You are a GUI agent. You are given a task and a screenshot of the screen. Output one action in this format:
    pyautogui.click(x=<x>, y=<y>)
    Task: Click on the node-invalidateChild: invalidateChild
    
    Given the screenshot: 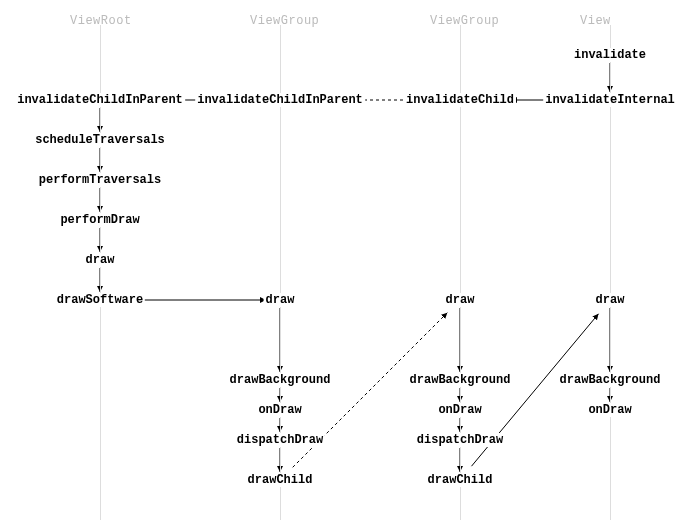 What is the action you would take?
    pyautogui.click(x=460, y=100)
    